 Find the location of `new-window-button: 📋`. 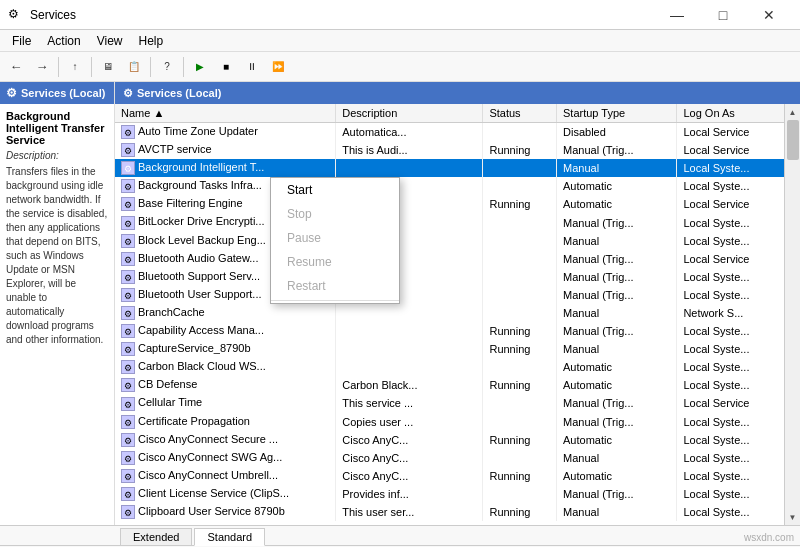

new-window-button: 📋 is located at coordinates (134, 67).